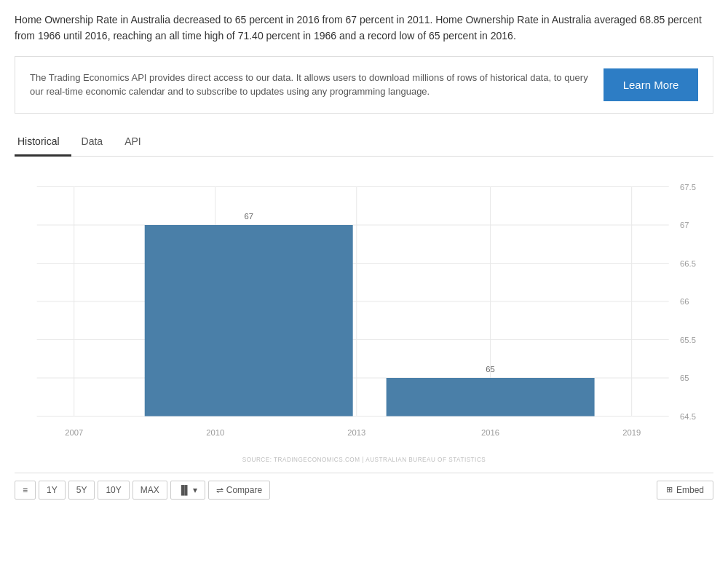 The width and height of the screenshot is (728, 584). I want to click on learn-more-button: Learn More, so click(651, 84).